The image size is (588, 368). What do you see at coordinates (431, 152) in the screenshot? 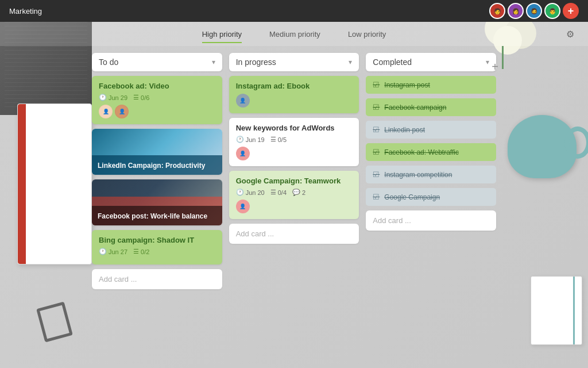
I see `completed-item-facebook-webtraffic: ☑ Facebook ad: Webtraffic` at bounding box center [431, 152].